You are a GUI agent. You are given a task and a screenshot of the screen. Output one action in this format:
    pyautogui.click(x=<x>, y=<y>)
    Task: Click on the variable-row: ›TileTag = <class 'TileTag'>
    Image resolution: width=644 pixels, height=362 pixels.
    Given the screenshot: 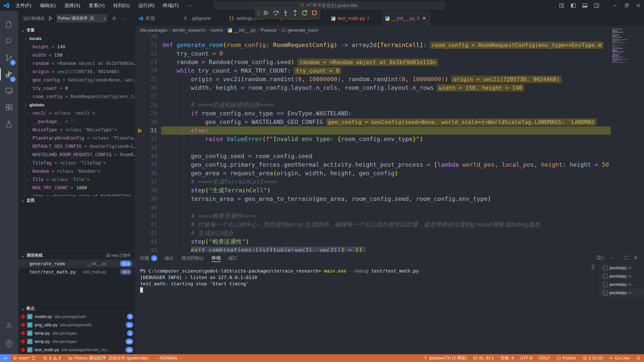 What is the action you would take?
    pyautogui.click(x=76, y=163)
    